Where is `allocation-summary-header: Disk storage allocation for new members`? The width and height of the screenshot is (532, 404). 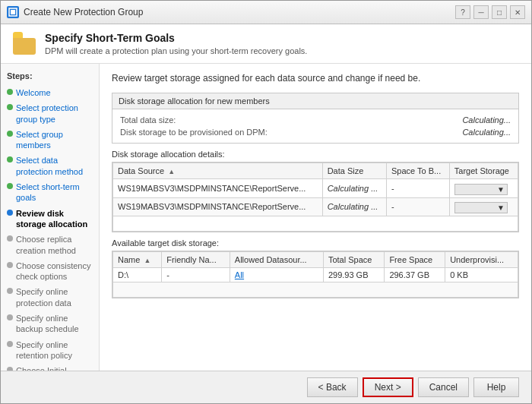
allocation-summary-header: Disk storage allocation for new members is located at coordinates (315, 102).